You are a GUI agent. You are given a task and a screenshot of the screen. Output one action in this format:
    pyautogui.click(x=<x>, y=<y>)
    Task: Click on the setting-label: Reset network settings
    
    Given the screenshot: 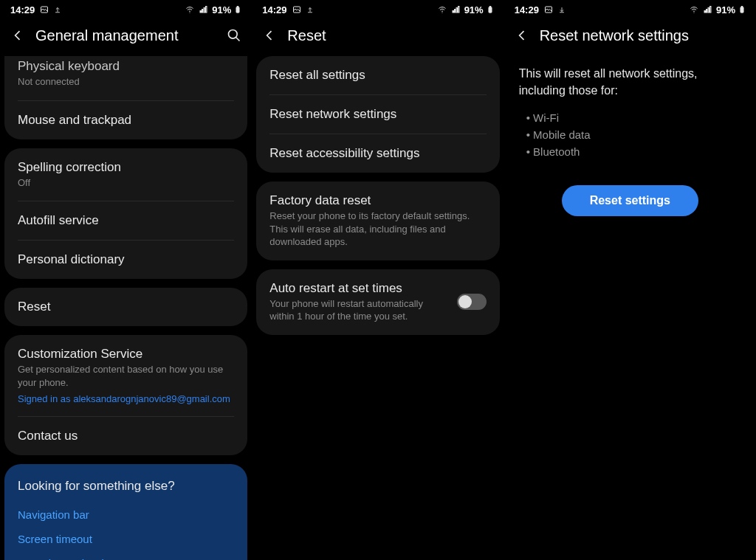 What is the action you would take?
    pyautogui.click(x=378, y=114)
    